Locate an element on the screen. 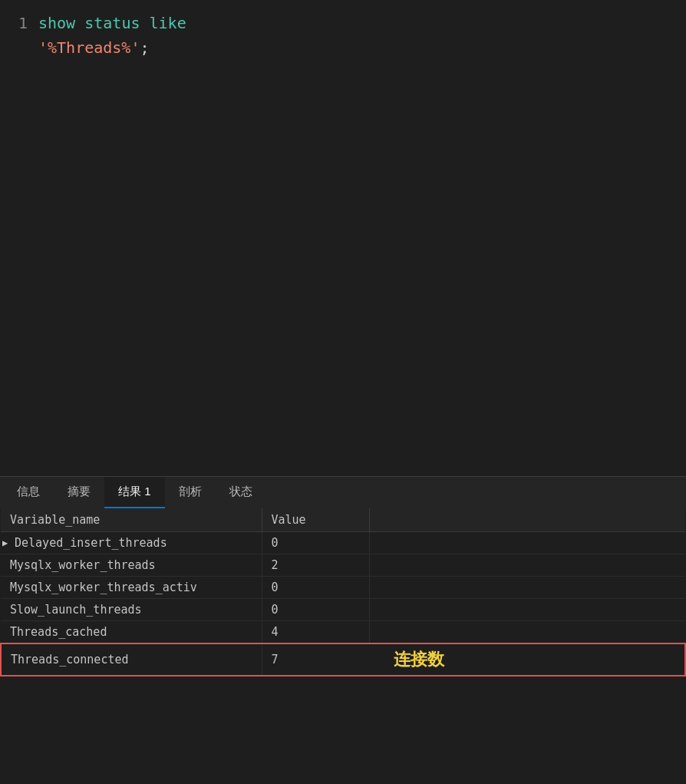 The height and width of the screenshot is (784, 686). tab-summary: 摘要 is located at coordinates (79, 493).